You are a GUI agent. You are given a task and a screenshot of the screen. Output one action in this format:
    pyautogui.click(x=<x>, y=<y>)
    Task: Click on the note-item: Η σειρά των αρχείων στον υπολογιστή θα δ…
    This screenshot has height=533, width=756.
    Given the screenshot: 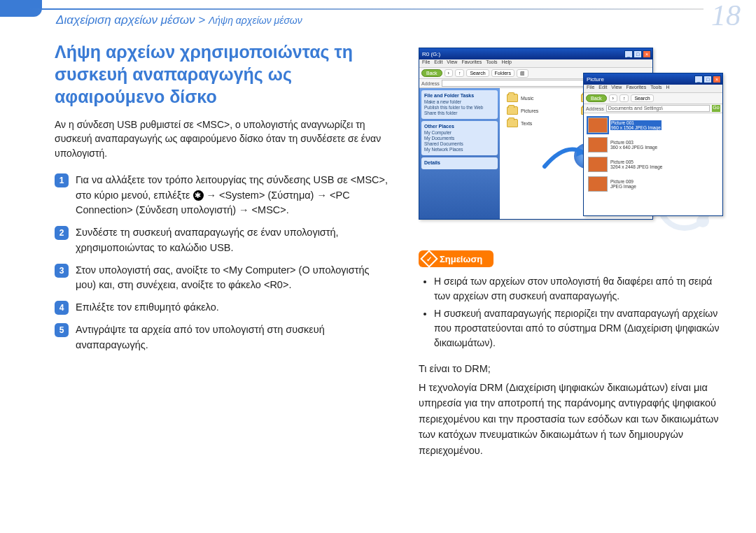 What is the action you would take?
    pyautogui.click(x=580, y=289)
    